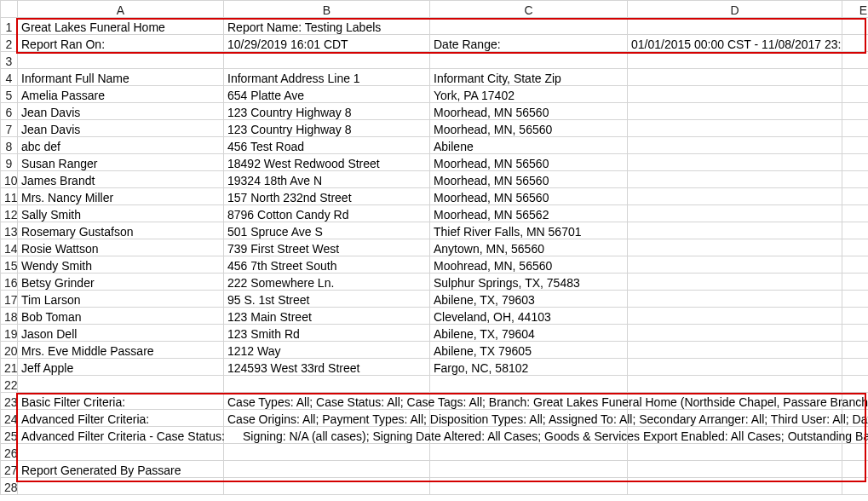  I want to click on cell-E27, so click(855, 469).